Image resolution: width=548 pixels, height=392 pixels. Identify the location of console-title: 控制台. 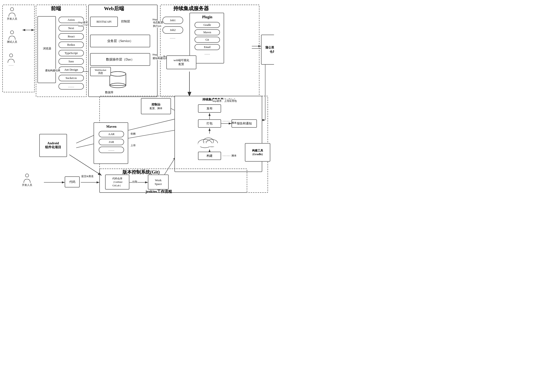
(156, 105).